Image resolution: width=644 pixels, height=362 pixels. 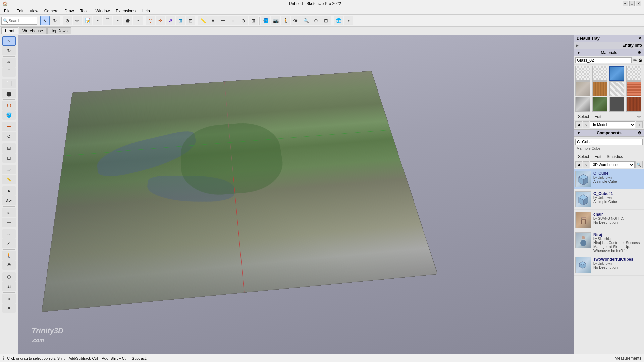 I want to click on arc-tool-button: ⌒, so click(x=108, y=21).